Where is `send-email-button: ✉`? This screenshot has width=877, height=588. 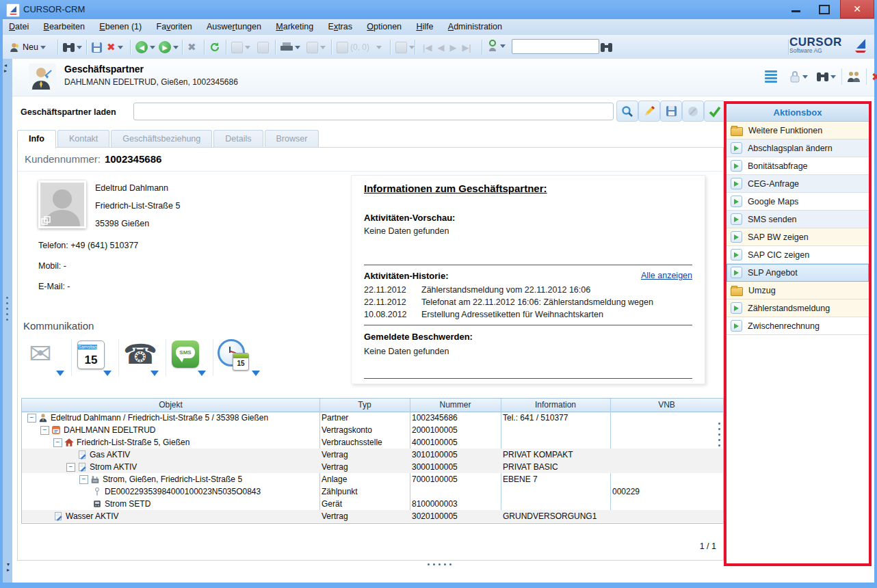 send-email-button: ✉ is located at coordinates (48, 358).